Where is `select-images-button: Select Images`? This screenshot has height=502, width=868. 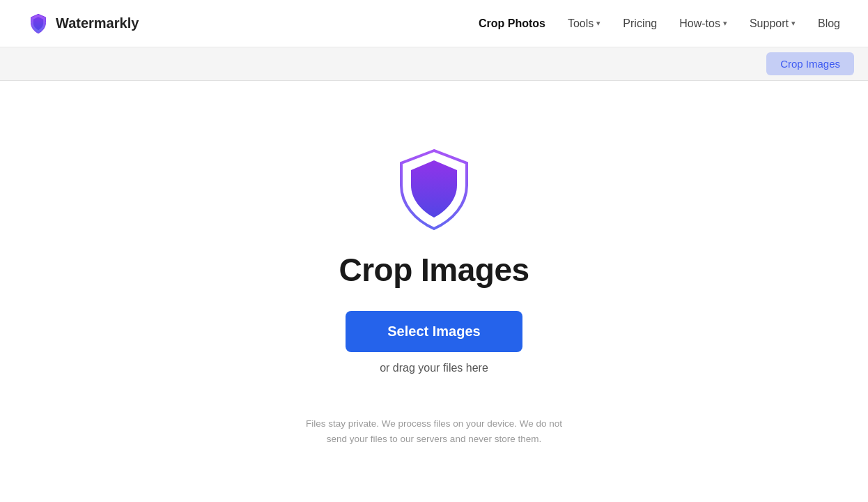
select-images-button: Select Images is located at coordinates (433, 332).